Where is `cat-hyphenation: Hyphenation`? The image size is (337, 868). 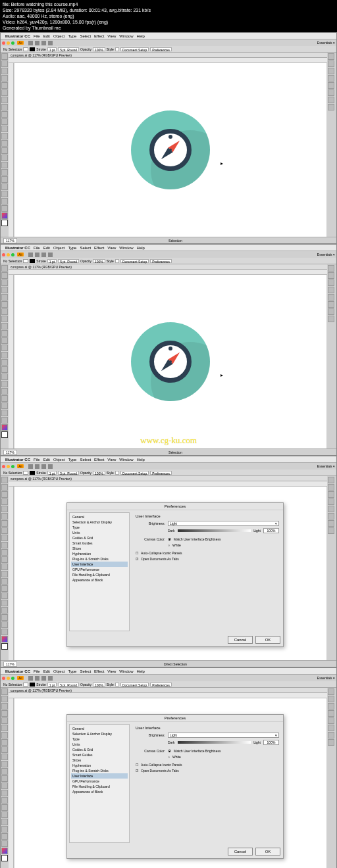 cat-hyphenation: Hyphenation is located at coordinates (99, 554).